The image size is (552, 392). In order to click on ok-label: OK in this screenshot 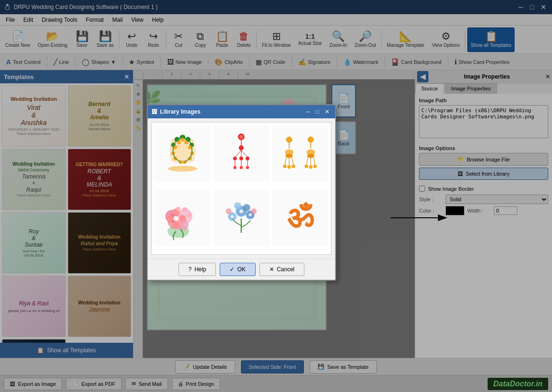, I will do `click(241, 269)`.